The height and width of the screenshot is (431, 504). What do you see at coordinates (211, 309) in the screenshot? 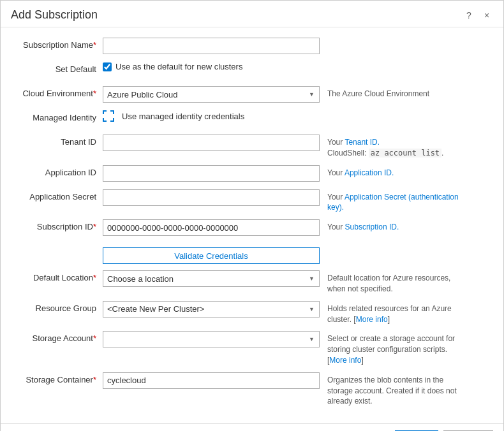
I see `resource-group-control: <Create New Per Cluster>` at bounding box center [211, 309].